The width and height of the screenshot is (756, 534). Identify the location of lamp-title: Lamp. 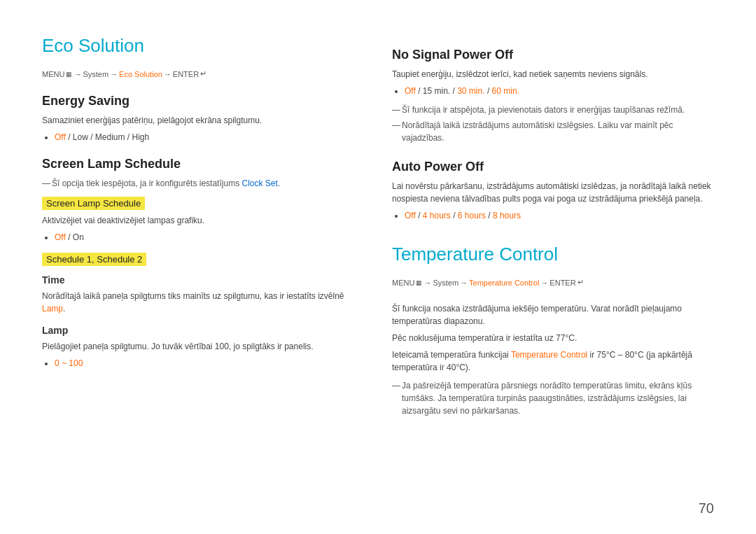
(196, 330).